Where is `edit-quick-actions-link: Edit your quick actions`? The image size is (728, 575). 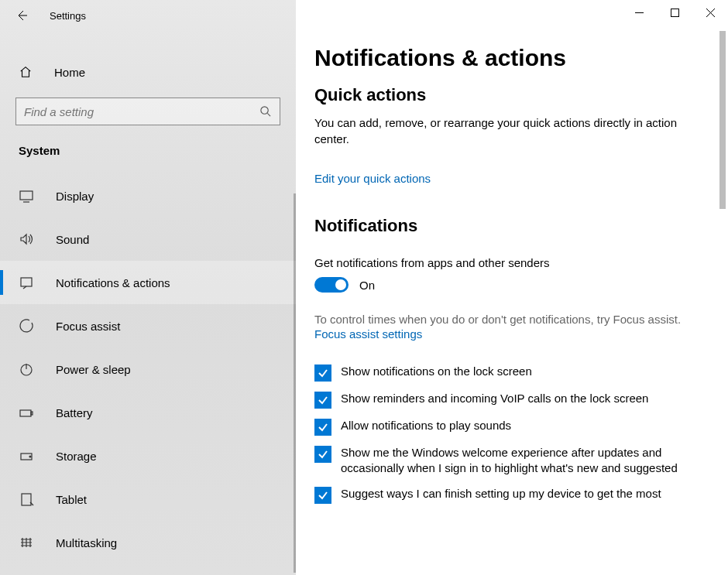 edit-quick-actions-link: Edit your quick actions is located at coordinates (373, 178).